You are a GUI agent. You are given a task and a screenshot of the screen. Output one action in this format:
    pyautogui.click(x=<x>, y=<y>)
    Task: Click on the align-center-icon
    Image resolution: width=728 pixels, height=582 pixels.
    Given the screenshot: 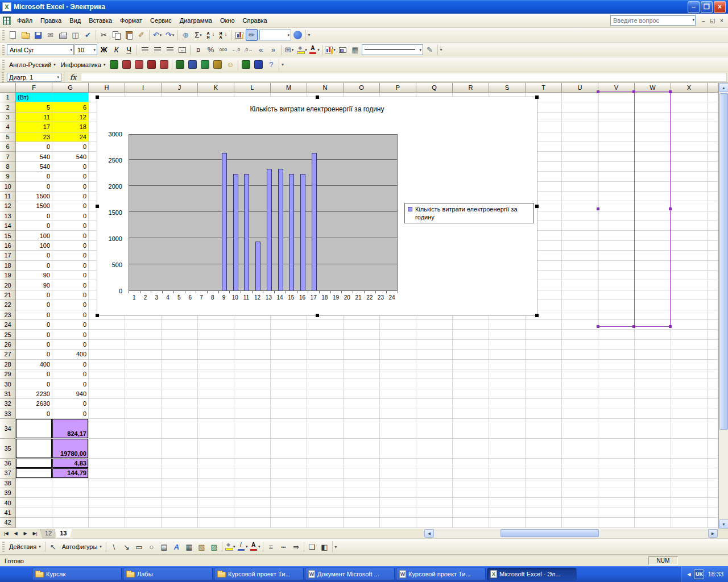 What is the action you would take?
    pyautogui.click(x=157, y=50)
    